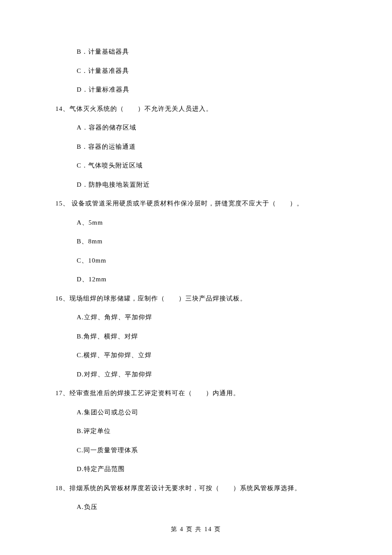  Describe the element at coordinates (196, 204) in the screenshot. I see `question-stem: 15、 设备或管道采用硬质或半硬质材料作保冷层时，拼缝宽度不应大于（ ）。` at that location.